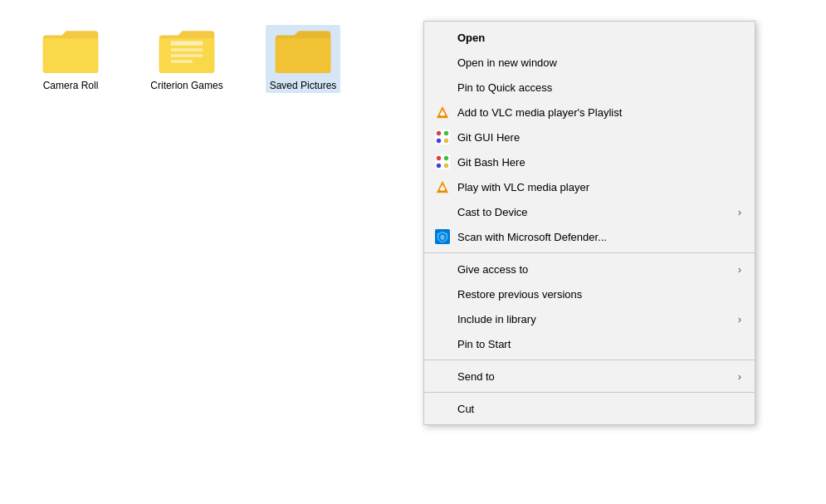  What do you see at coordinates (598, 269) in the screenshot?
I see `menu-label-give-access: Give access to` at bounding box center [598, 269].